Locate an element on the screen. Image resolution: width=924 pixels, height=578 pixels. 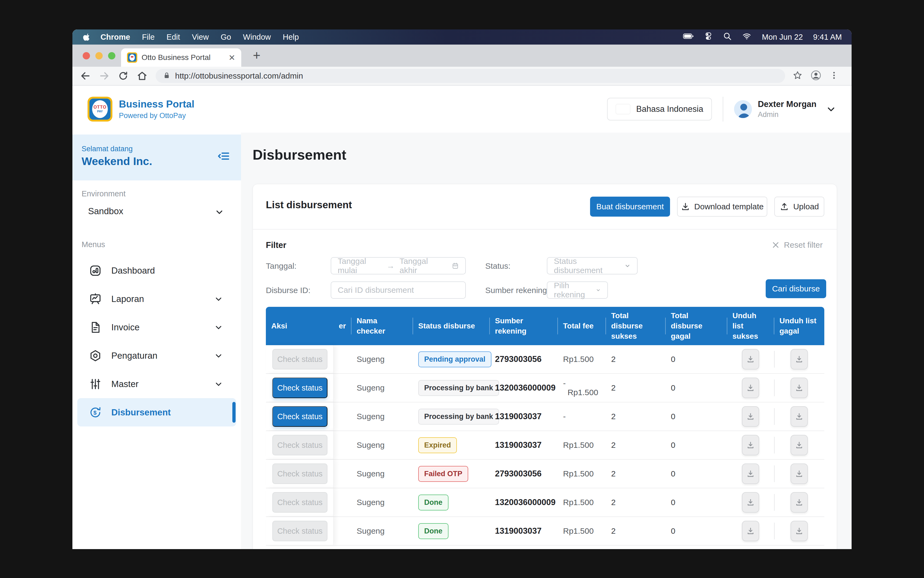
menubar-item-go: Go is located at coordinates (226, 37).